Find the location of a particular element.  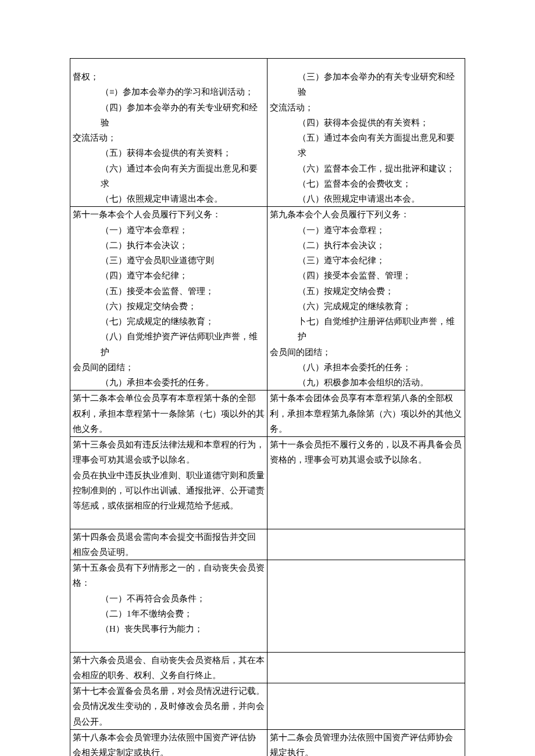

text-line: （四）参加本会举办的有关专业研究和经验 is located at coordinates (169, 115).